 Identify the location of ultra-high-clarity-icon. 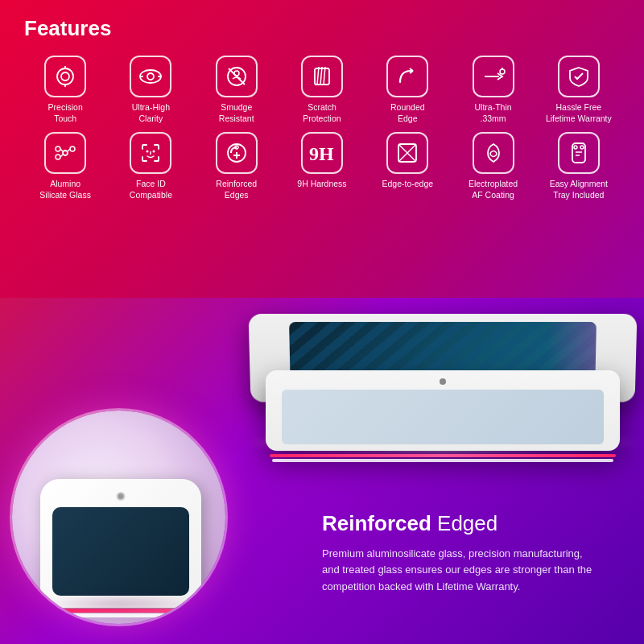
(151, 76).